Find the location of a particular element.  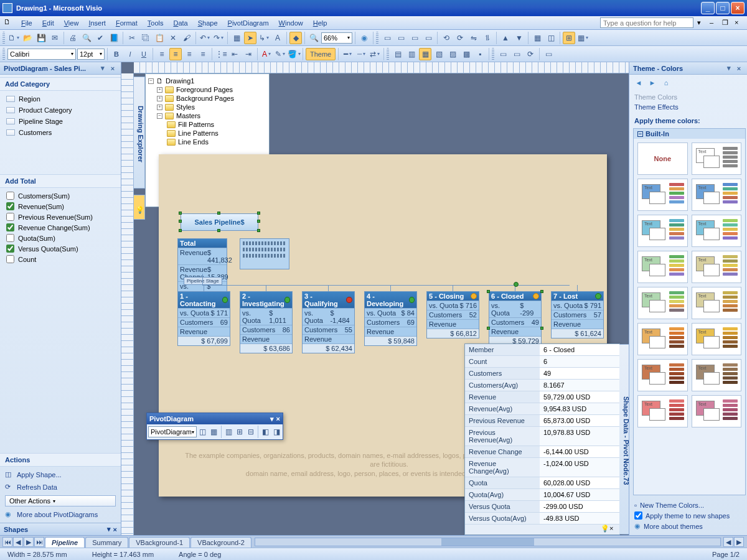

zoom-combo: 66%▾ is located at coordinates (337, 38).